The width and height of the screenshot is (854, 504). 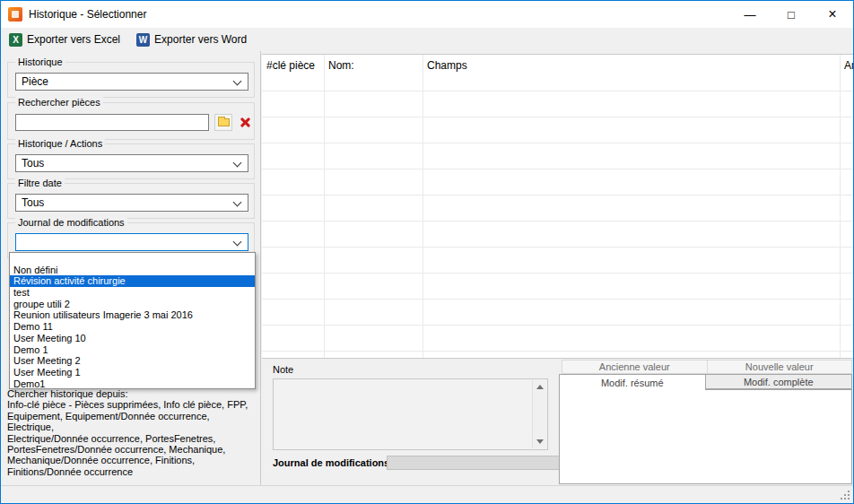 I want to click on maximize-button: □, so click(x=791, y=14).